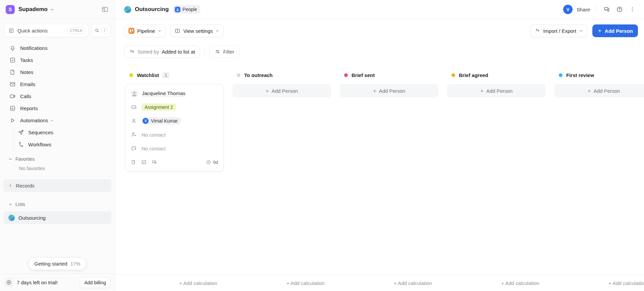 Image resolution: width=644 pixels, height=291 pixels. Describe the element at coordinates (389, 121) in the screenshot. I see `board-column-brief-sent: Brief sent + Add Person` at that location.